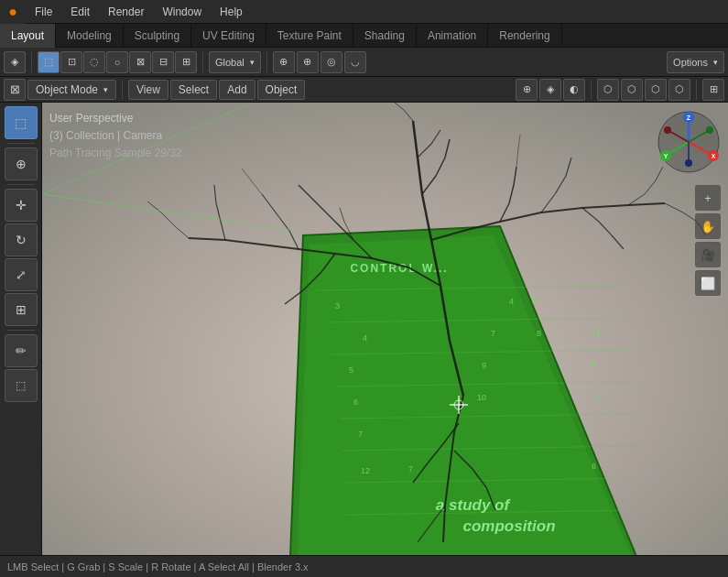  What do you see at coordinates (236, 90) in the screenshot?
I see `add-button: Add` at bounding box center [236, 90].